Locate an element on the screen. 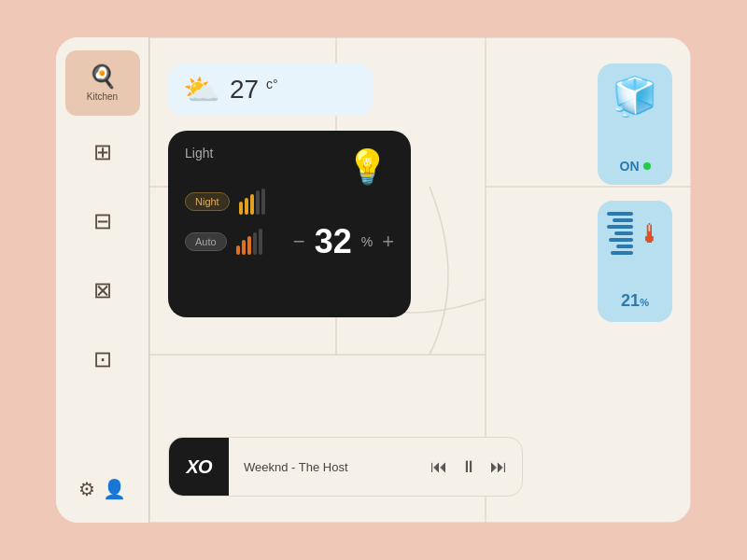 This screenshot has width=747, height=560. brightness-minus: − is located at coordinates (299, 242).